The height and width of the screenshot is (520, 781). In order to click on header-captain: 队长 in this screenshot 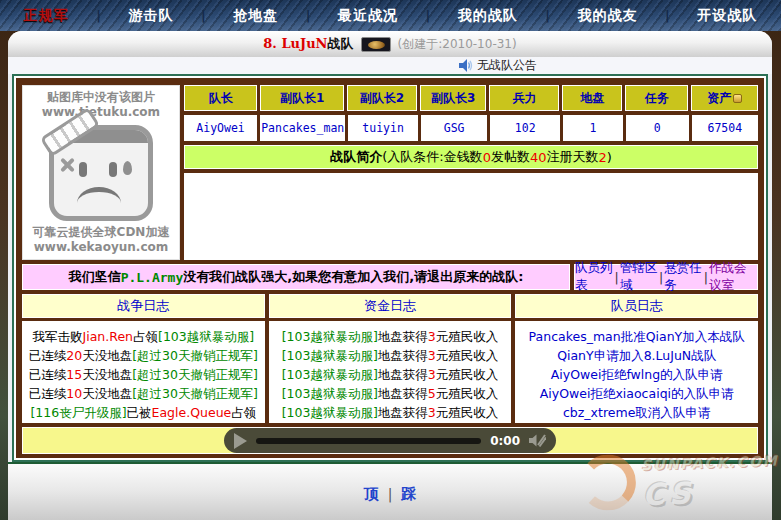, I will do `click(220, 98)`.